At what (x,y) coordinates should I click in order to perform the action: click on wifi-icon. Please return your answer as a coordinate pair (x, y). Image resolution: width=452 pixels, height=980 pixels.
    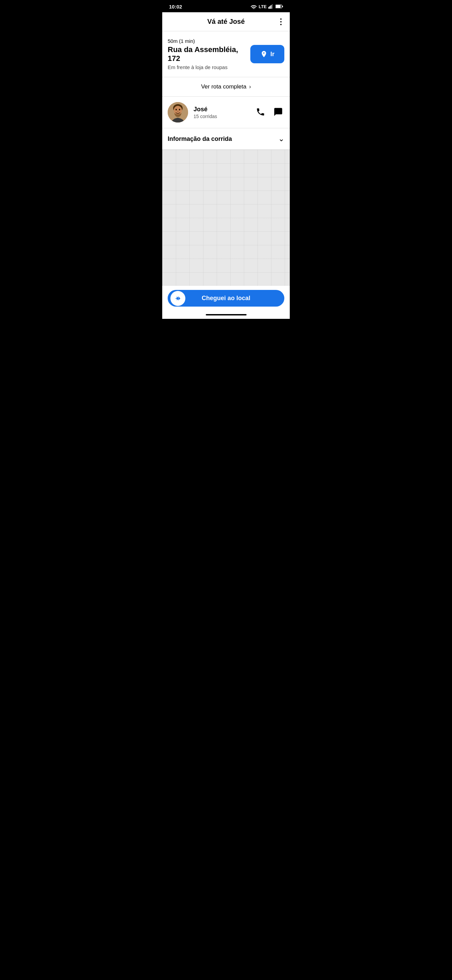
    Looking at the image, I should click on (254, 6).